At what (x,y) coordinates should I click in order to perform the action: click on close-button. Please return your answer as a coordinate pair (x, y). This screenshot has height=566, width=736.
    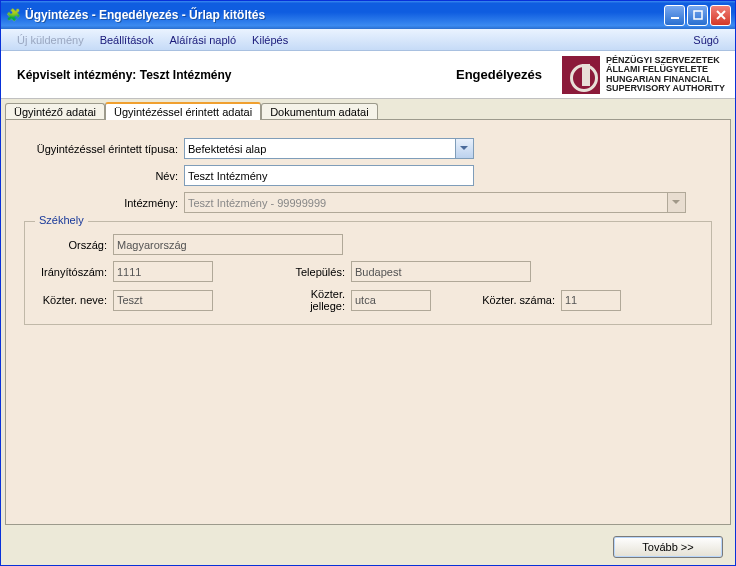
    Looking at the image, I should click on (720, 16).